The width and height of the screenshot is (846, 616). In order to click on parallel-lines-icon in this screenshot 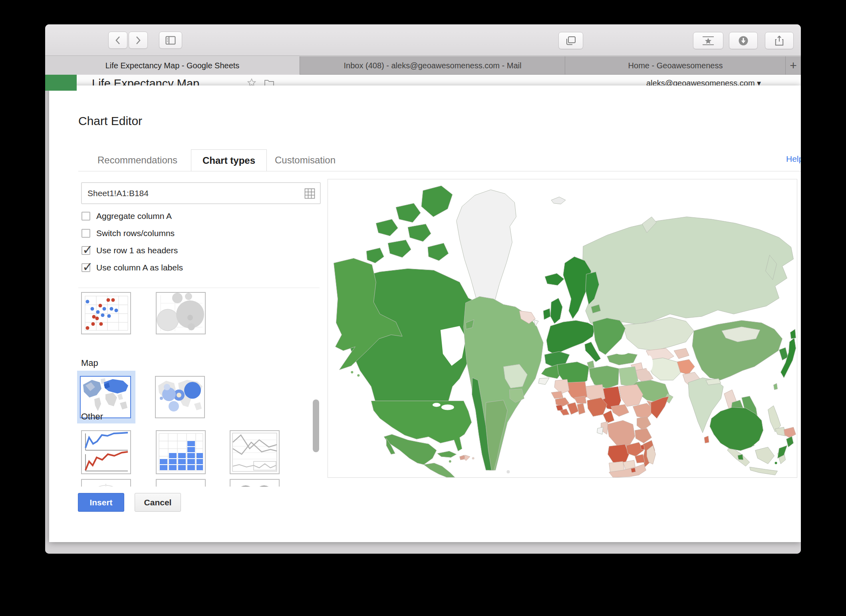, I will do `click(255, 452)`.